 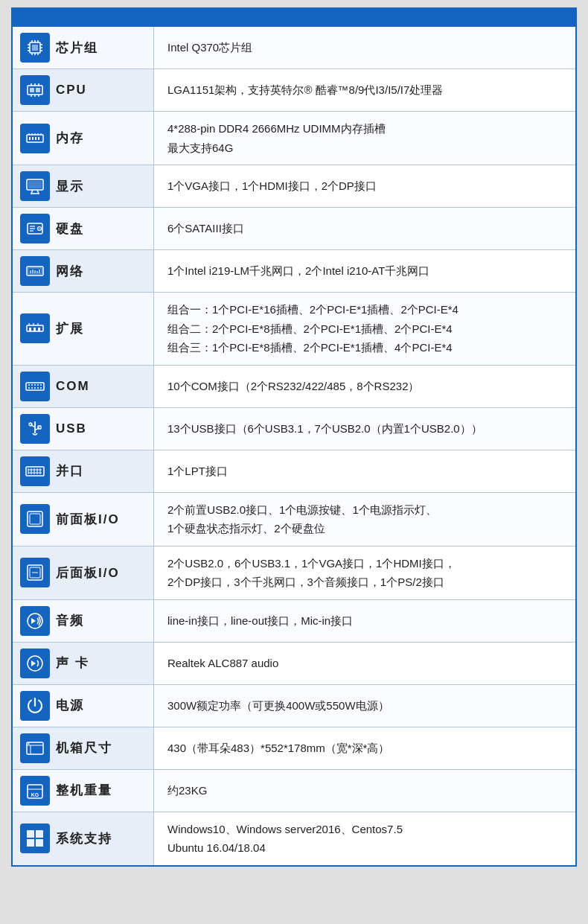 What do you see at coordinates (365, 329) in the screenshot?
I see `value-expansion: 组合一：1个PCI-E*16插槽、2个PCI-E*1插槽、2个PCI-E*4组合…` at bounding box center [365, 329].